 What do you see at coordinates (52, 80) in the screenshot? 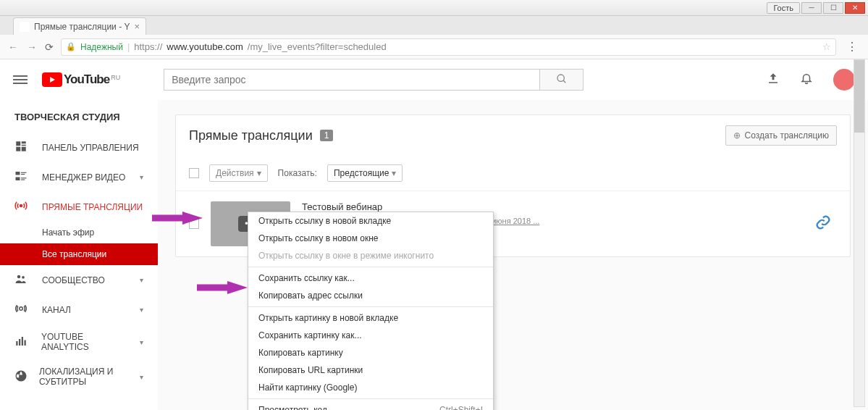
I see `play-icon` at bounding box center [52, 80].